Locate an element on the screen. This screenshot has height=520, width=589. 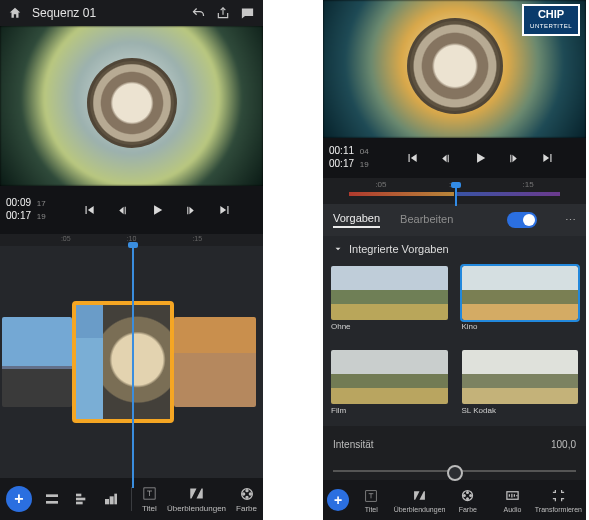
comment-icon is located at coordinates (248, 14).